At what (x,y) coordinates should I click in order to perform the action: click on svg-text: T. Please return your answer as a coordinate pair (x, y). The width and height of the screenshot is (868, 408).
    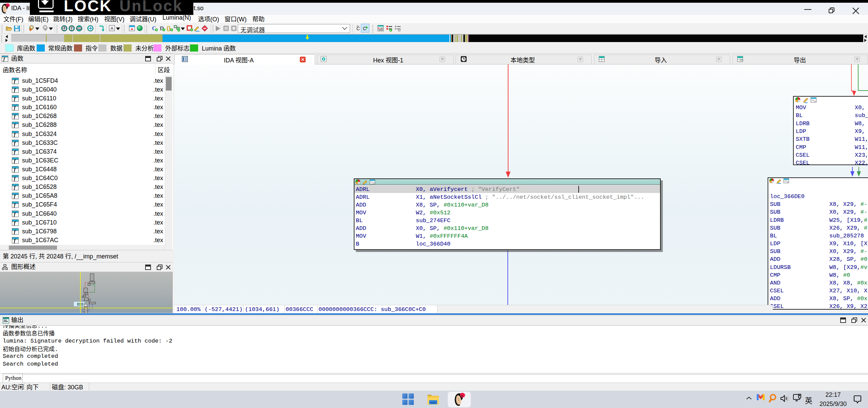
    Looking at the image, I should click on (72, 28).